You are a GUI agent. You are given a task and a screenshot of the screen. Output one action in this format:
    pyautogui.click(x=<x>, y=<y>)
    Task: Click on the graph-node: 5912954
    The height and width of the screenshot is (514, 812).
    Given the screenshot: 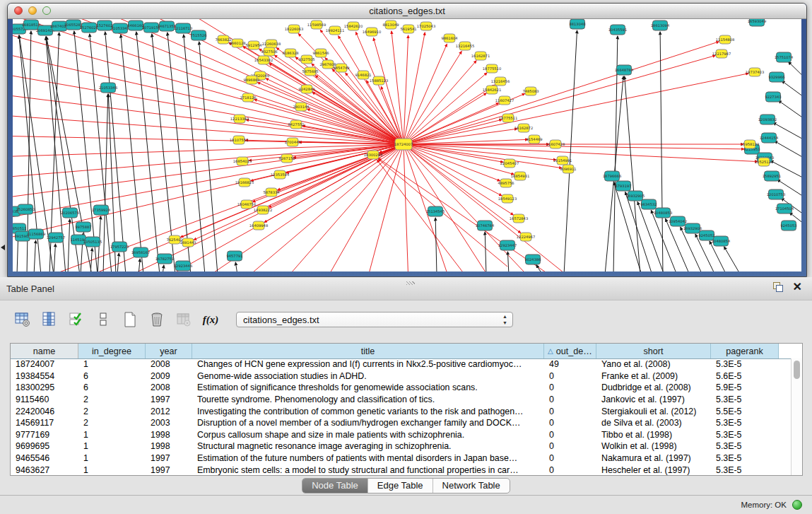 What is the action you would take?
    pyautogui.click(x=254, y=45)
    